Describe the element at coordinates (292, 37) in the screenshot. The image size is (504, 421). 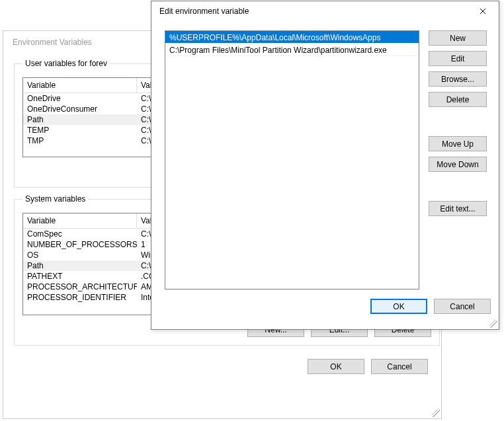
I see `list-item: %USERPROFILE%\AppData\Local\Microsoft\Wi…` at that location.